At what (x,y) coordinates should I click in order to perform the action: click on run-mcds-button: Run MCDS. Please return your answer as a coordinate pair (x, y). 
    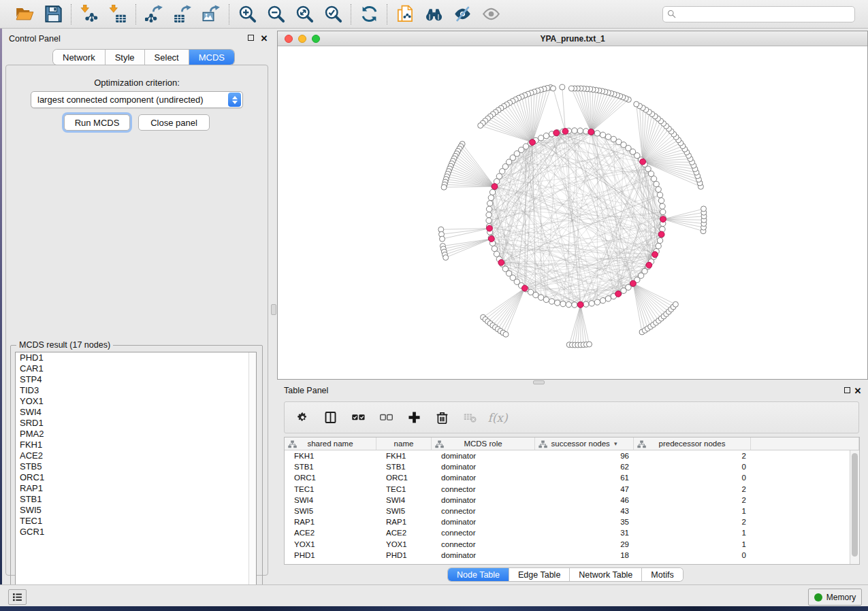
    Looking at the image, I should click on (97, 122).